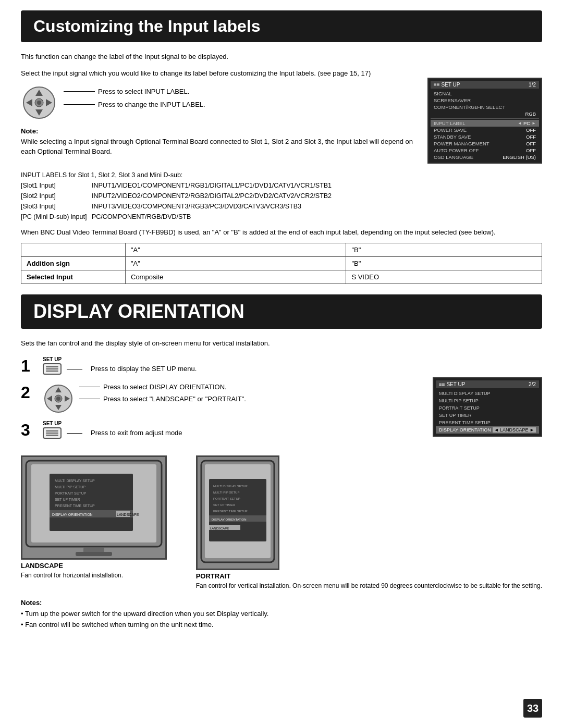  I want to click on table-cell-empty, so click(74, 250).